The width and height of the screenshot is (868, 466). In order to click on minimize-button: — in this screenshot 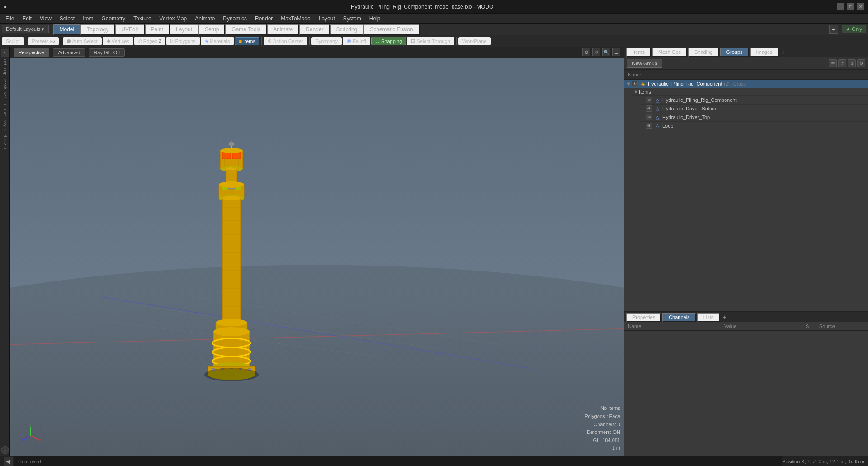, I will do `click(841, 7)`.